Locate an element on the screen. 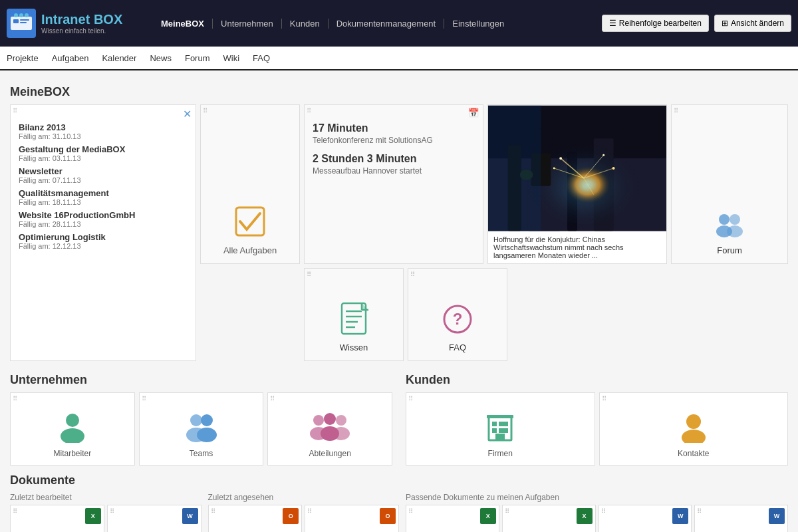  faq-label: FAQ is located at coordinates (458, 347).